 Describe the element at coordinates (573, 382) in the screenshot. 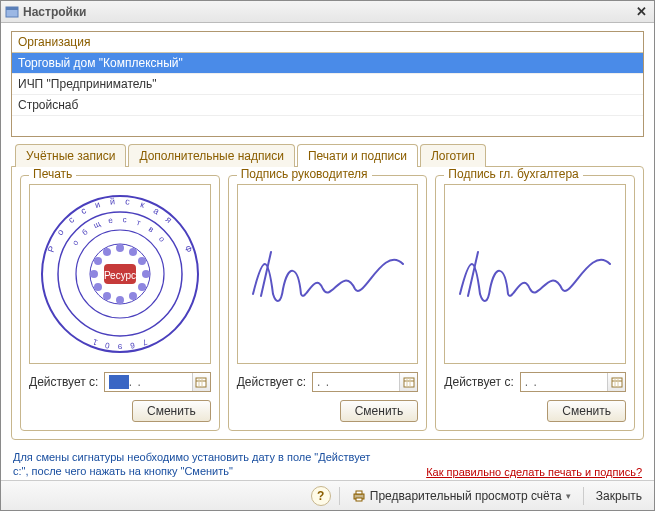

I see `accountant-date-input: . .` at that location.